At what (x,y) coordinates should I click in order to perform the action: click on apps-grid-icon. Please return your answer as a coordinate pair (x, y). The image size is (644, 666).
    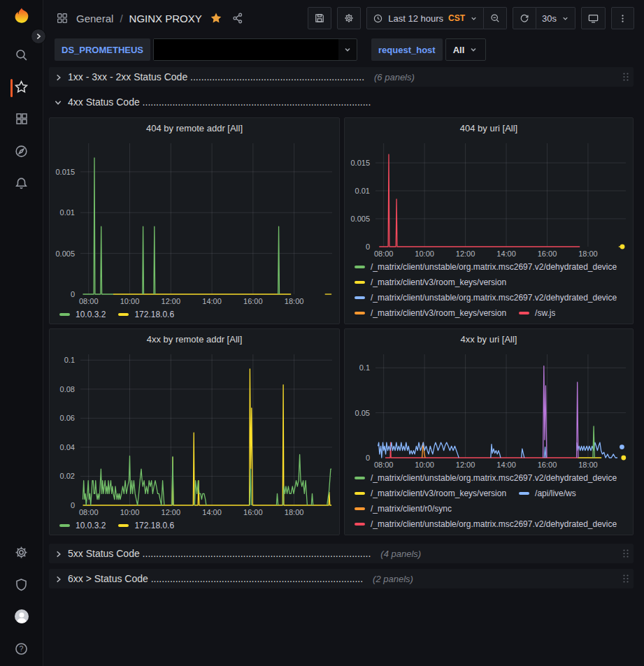
    Looking at the image, I should click on (62, 18).